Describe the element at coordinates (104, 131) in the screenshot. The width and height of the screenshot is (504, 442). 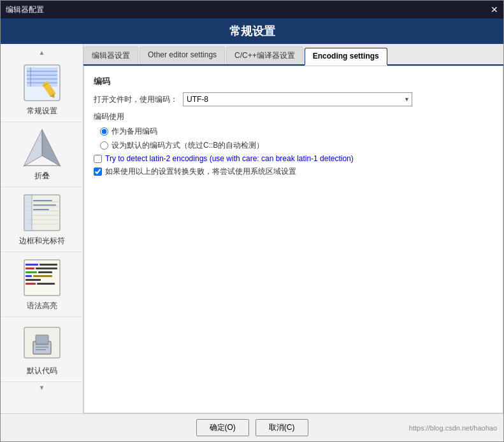
I see `radio-backup` at that location.